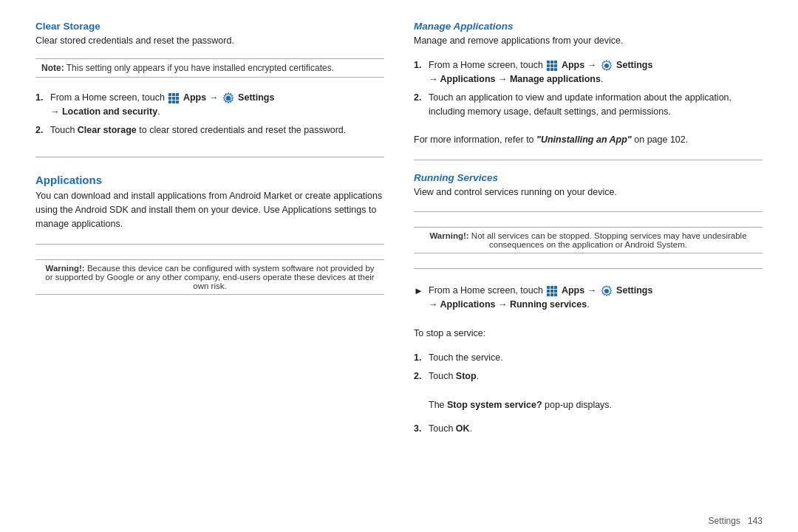 Image resolution: width=798 pixels, height=532 pixels. What do you see at coordinates (41, 130) in the screenshot?
I see `step2-num: 2.` at bounding box center [41, 130].